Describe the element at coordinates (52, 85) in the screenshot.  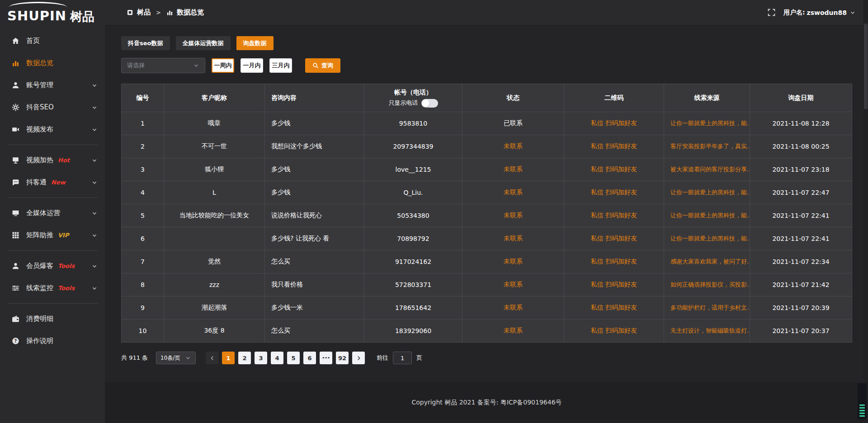
I see `sidebar-item-账号管理: 账号管理` at that location.